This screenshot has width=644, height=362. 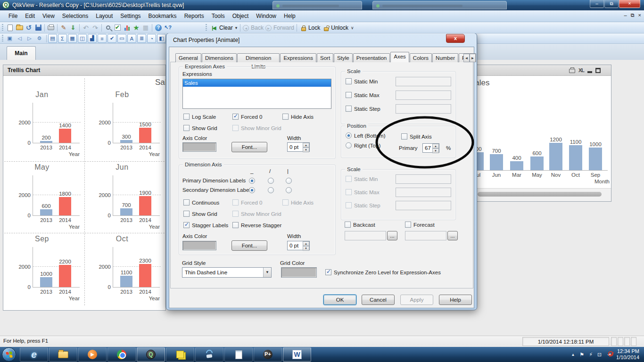 I want to click on partial-reload-icon: ⇓, so click(x=73, y=28).